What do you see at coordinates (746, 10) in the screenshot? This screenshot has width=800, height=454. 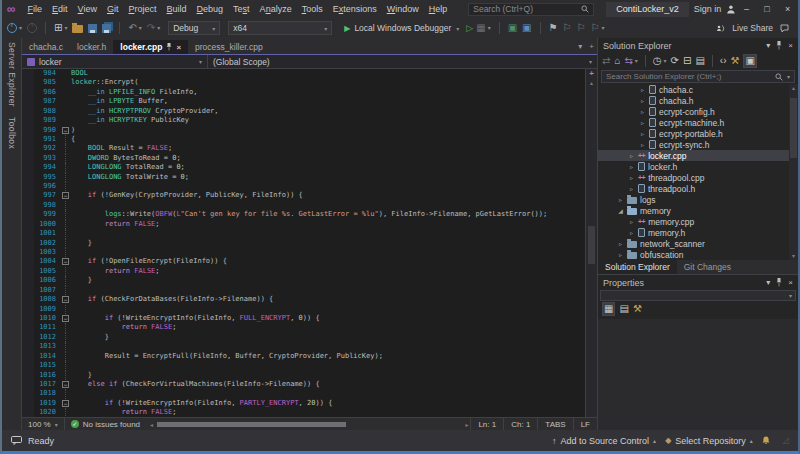 I see `minimize-button: –` at bounding box center [746, 10].